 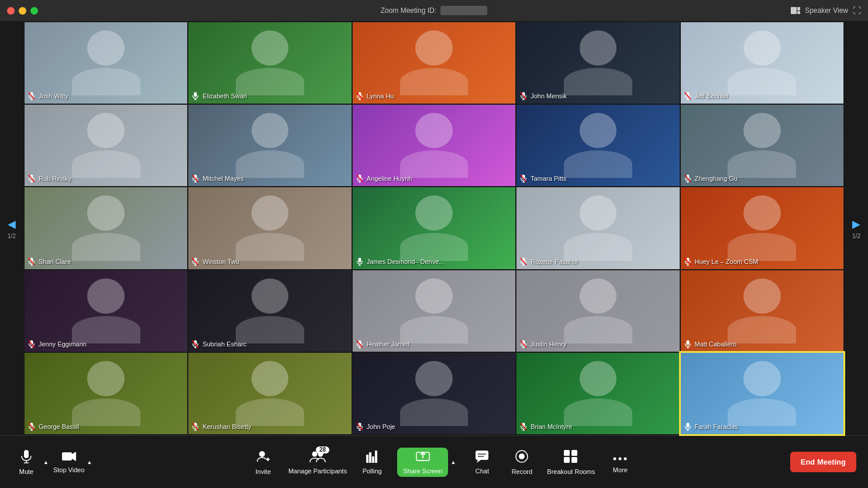 What do you see at coordinates (270, 145) in the screenshot?
I see `video-cell: Mitchel Mayes` at bounding box center [270, 145].